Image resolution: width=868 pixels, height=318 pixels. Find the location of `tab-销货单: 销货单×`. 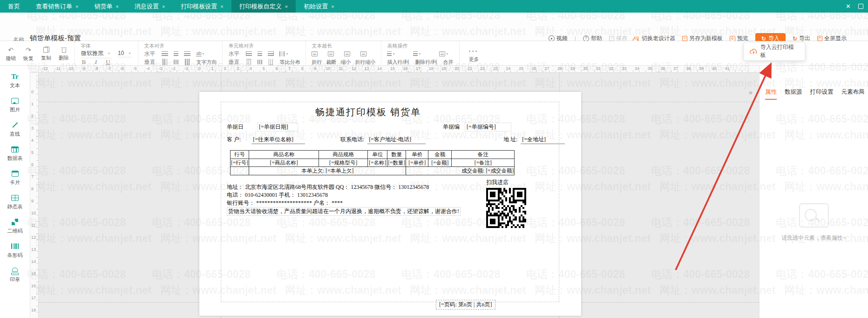

tab-销货单: 销货单× is located at coordinates (106, 7).